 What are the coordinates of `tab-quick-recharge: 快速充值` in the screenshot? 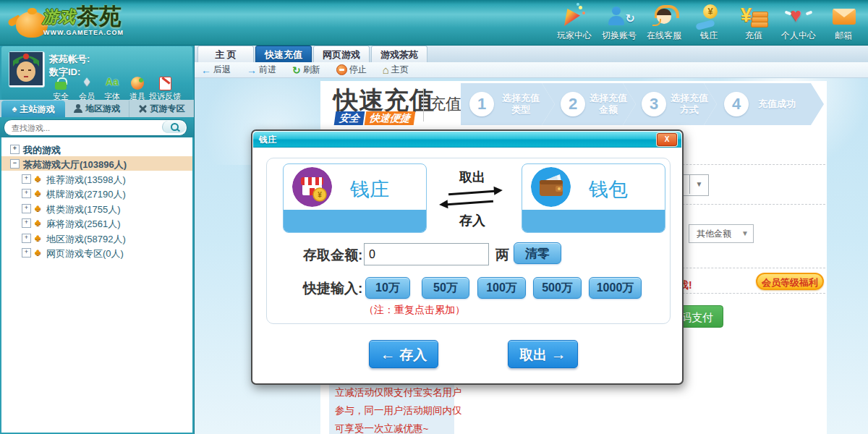 It's located at (284, 54).